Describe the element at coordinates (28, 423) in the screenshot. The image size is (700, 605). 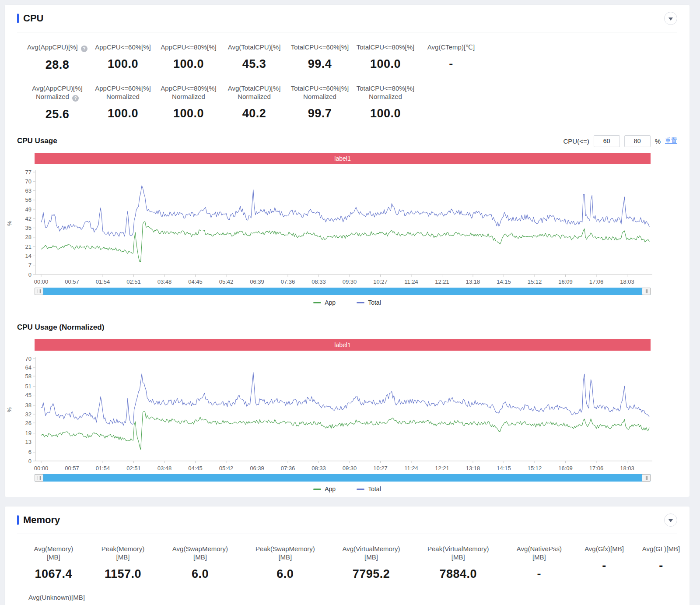
I see `svg-text: 26` at that location.